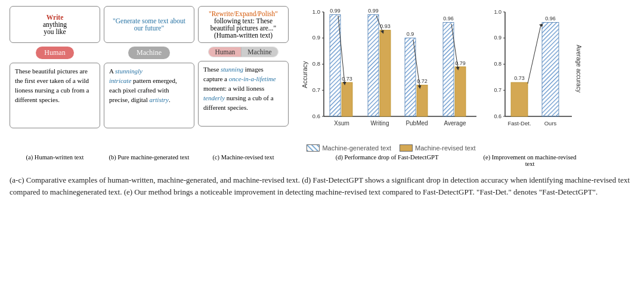  I want to click on panel-c: "Rewrite/Expand/Polish" following text: …, so click(243, 67).